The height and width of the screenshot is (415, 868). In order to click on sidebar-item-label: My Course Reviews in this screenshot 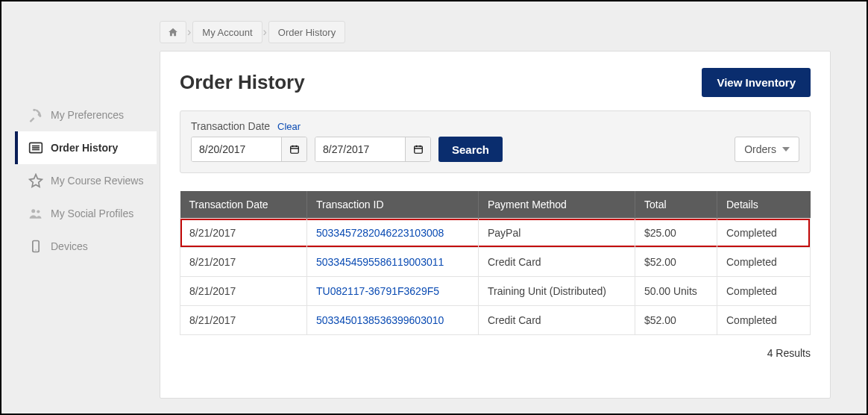, I will do `click(97, 181)`.